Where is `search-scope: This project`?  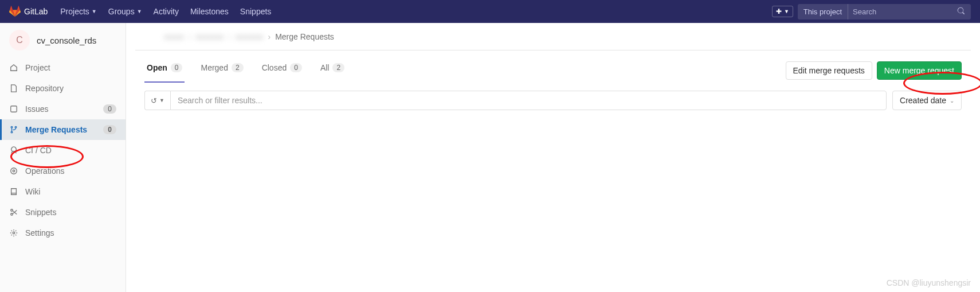
search-scope: This project is located at coordinates (823, 11).